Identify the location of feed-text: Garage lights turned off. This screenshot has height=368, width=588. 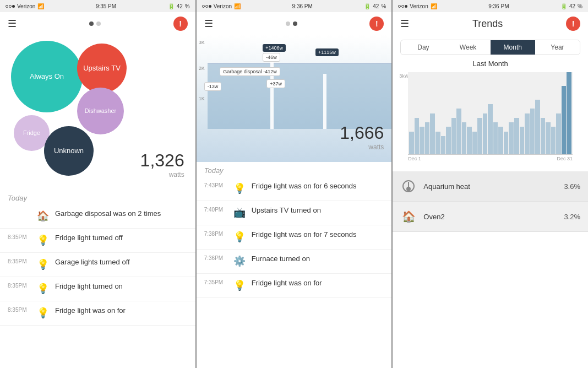
(121, 262).